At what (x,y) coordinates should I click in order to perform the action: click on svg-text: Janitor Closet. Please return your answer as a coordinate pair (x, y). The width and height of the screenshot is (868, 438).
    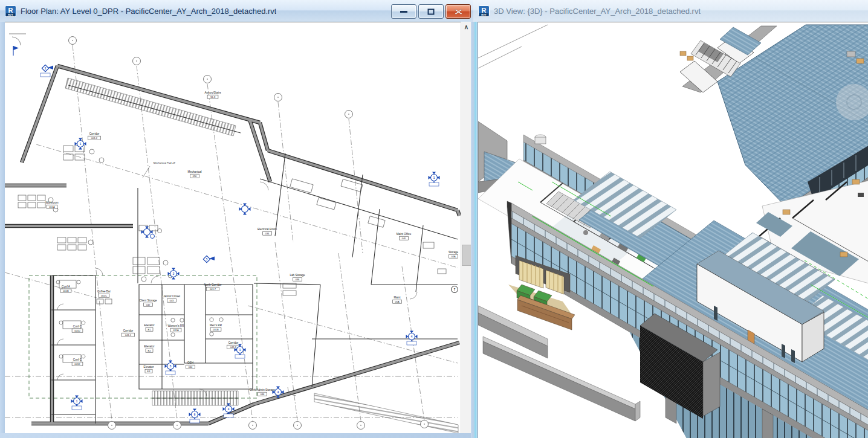
    Looking at the image, I should click on (172, 296).